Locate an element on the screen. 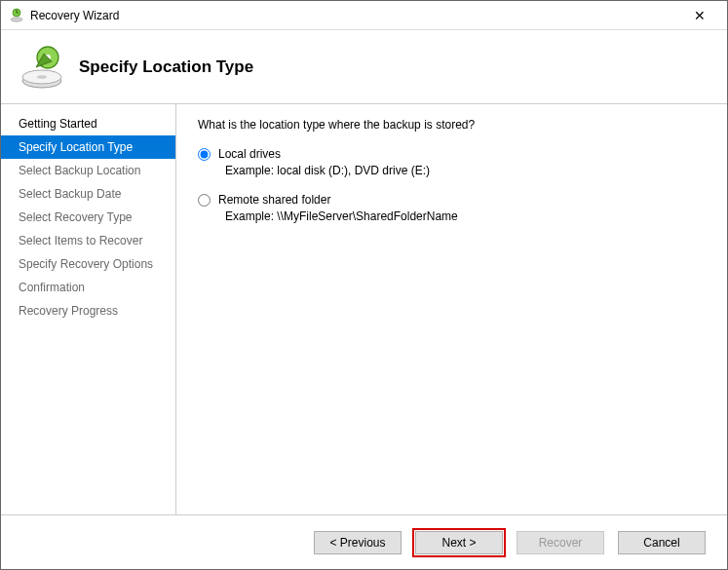 The height and width of the screenshot is (570, 728). next-button: Next > is located at coordinates (459, 543).